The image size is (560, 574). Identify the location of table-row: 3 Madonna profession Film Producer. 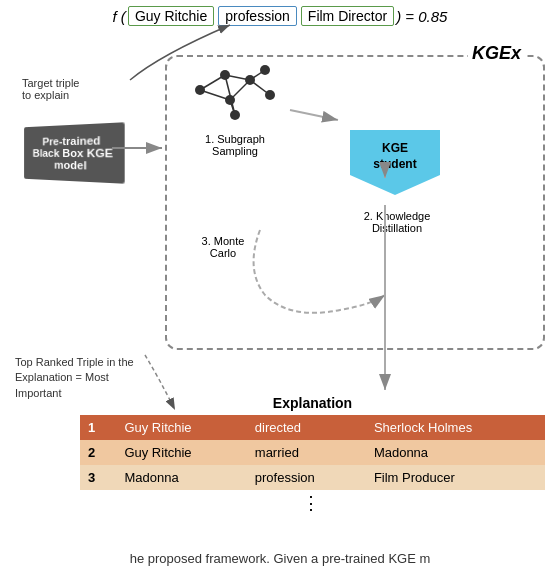
(312, 478).